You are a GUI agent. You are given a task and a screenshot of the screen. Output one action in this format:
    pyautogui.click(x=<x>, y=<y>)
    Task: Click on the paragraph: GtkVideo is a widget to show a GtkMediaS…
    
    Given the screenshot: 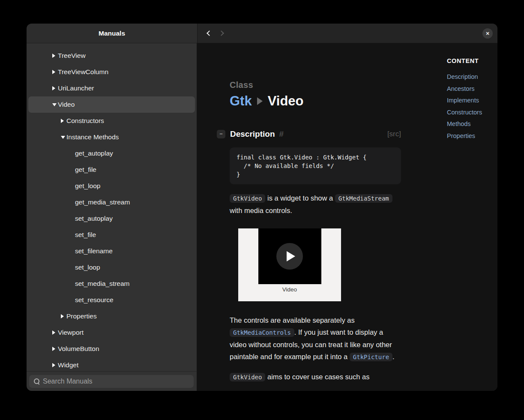 What is the action you would take?
    pyautogui.click(x=315, y=204)
    